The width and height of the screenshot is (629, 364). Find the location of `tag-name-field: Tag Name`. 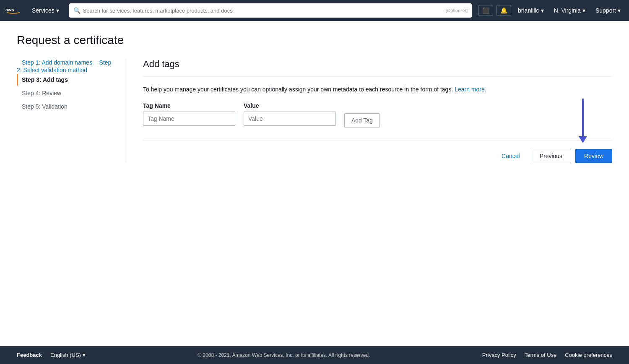

tag-name-field: Tag Name is located at coordinates (189, 114).